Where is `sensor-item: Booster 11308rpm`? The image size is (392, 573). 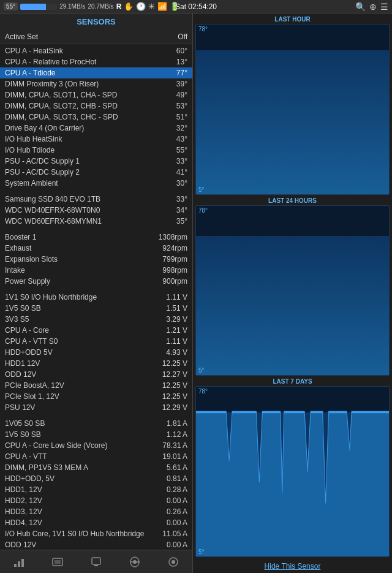 sensor-item: Booster 11308rpm is located at coordinates (96, 237).